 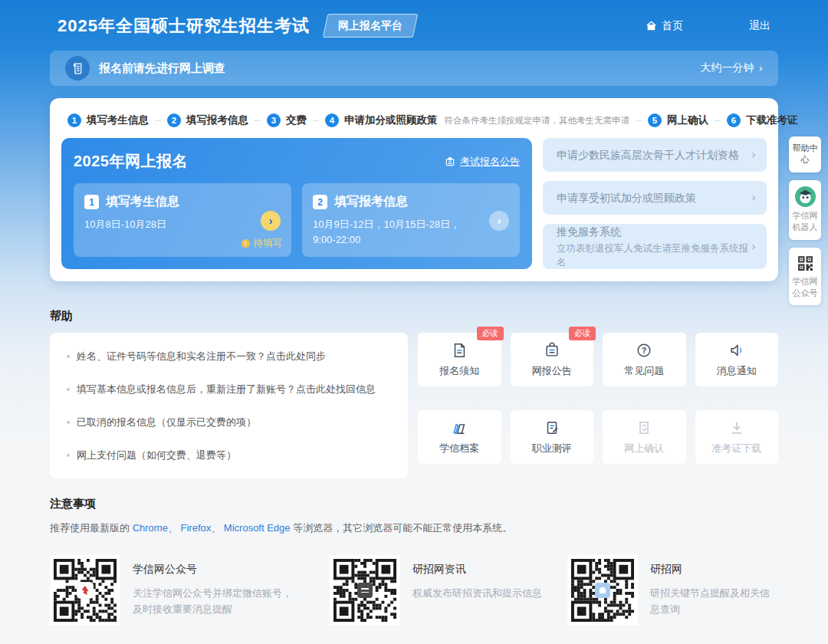 I want to click on exemption-subtitle: 立功表彰退役军人免试生请至推免服务系统报名, so click(x=654, y=255).